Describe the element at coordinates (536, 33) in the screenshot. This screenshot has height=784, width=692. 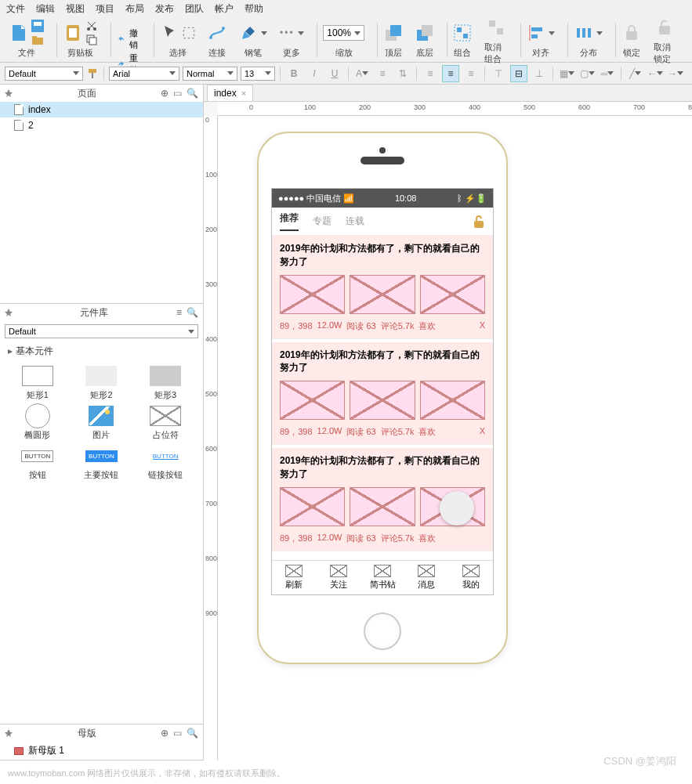
I see `align-icon` at that location.